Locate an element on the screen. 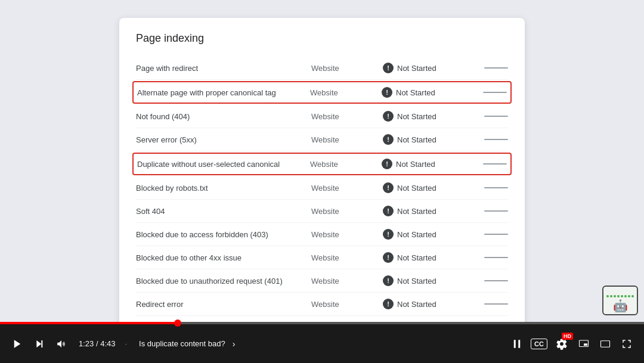  theater-button is located at coordinates (605, 344).